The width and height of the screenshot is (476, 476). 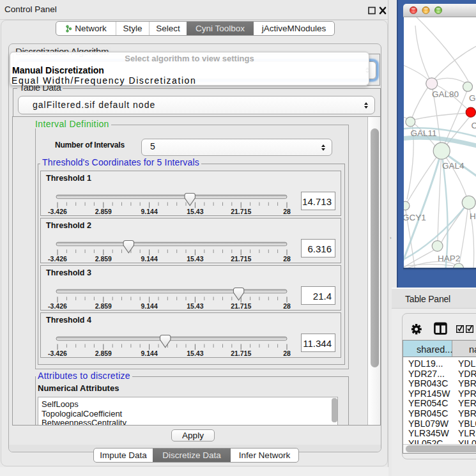 I want to click on svg-text: H, so click(x=473, y=216).